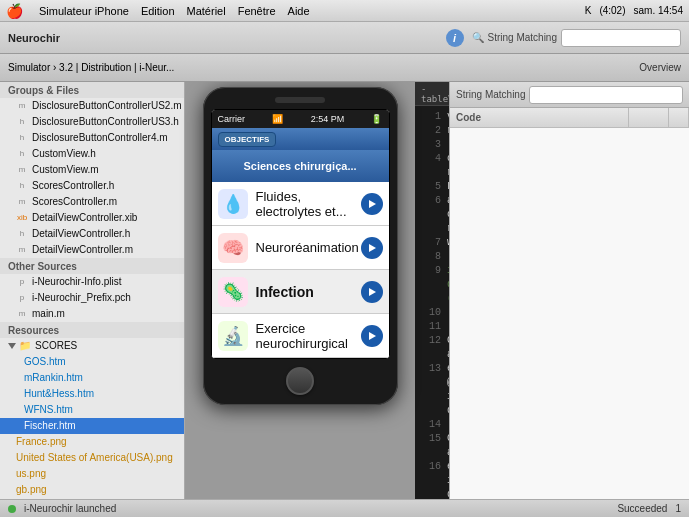 This screenshot has width=689, height=517. I want to click on app-title: Neurochir, so click(34, 38).